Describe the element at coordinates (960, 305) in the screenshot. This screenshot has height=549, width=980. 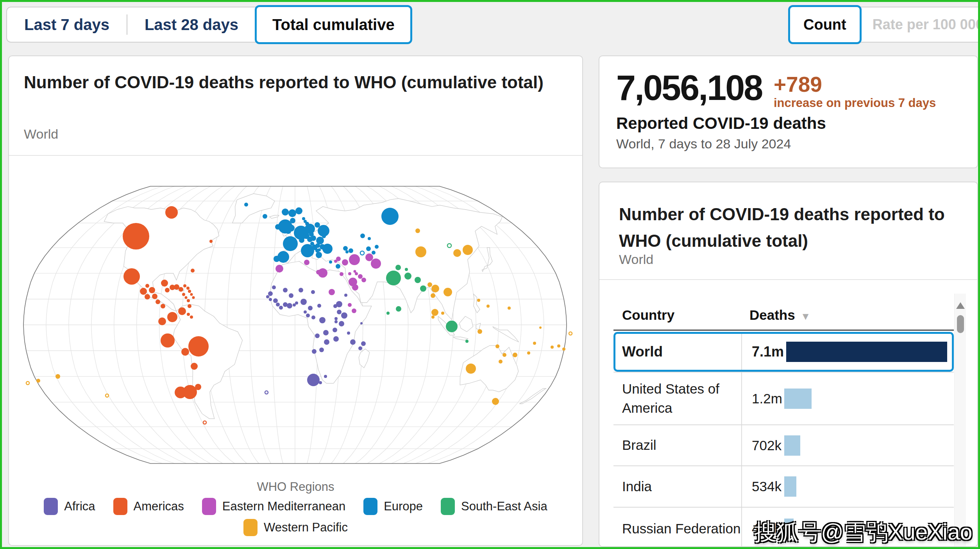
I see `scroll-up-icon` at that location.